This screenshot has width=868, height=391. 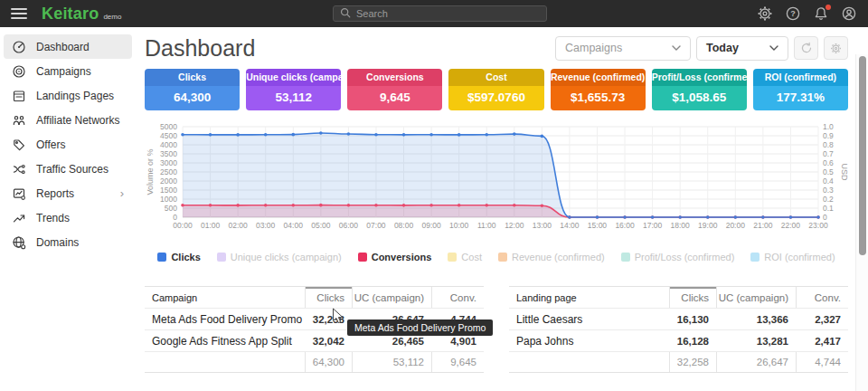 What do you see at coordinates (224, 341) in the screenshot?
I see `row-name: Google Ads Fitness App Split` at bounding box center [224, 341].